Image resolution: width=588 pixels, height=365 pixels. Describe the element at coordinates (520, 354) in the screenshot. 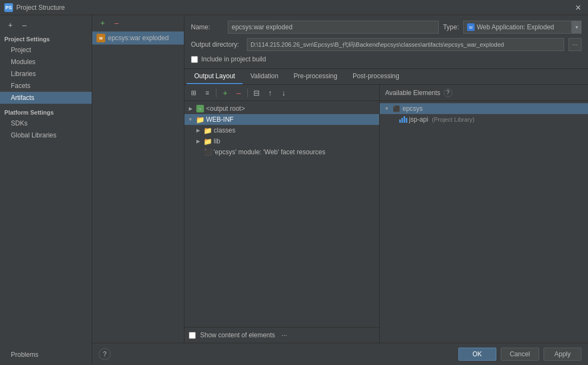

I see `cancel-button: Cancel` at that location.